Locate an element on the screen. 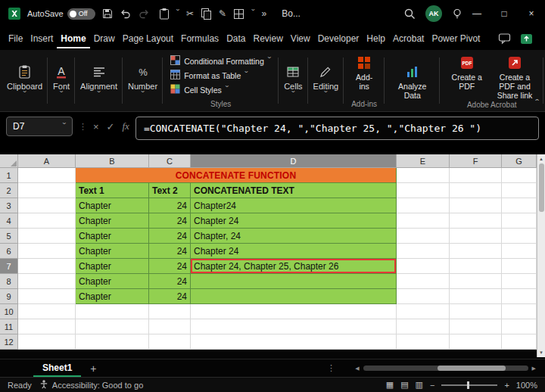 The image size is (545, 392). cell-A12 is located at coordinates (47, 342).